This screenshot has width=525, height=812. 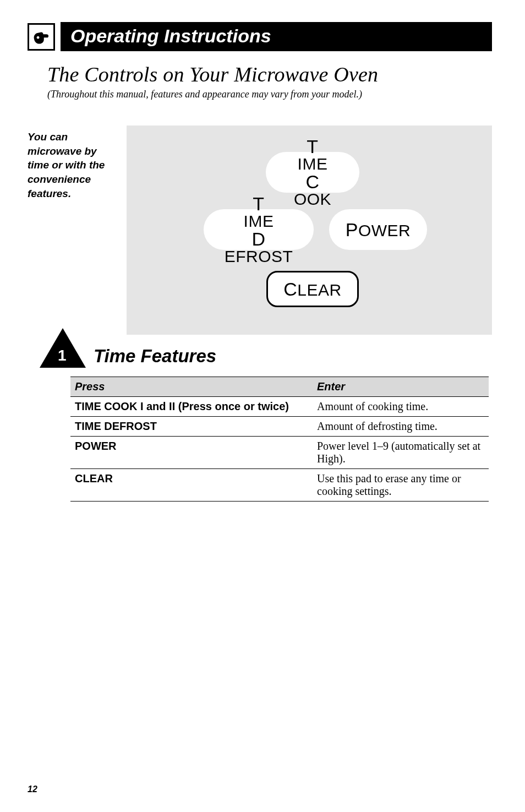 I want to click on time-defrost-line1: TIME, so click(x=259, y=212).